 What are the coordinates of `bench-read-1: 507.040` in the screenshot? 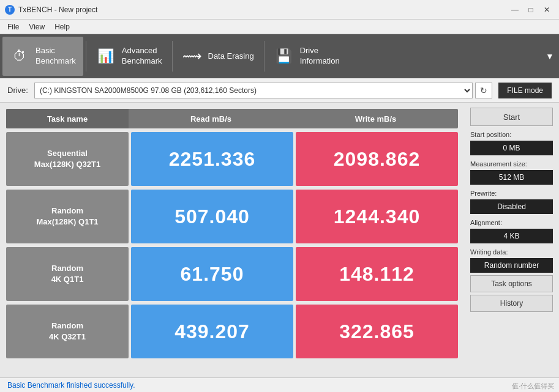 It's located at (212, 216).